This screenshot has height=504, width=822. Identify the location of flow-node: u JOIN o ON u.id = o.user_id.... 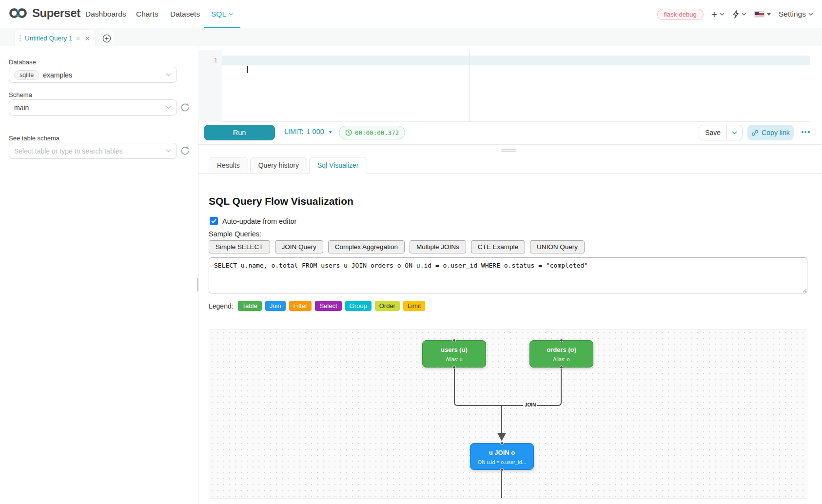
(502, 456).